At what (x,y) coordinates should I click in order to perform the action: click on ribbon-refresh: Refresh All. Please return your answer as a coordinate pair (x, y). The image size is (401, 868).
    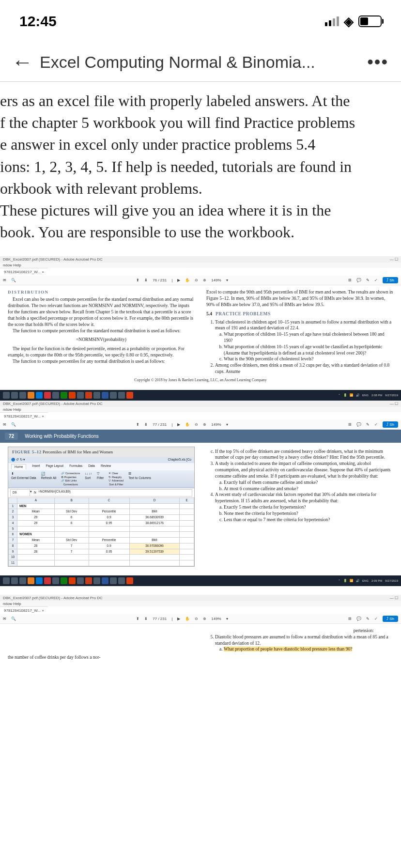
    Looking at the image, I should click on (48, 479).